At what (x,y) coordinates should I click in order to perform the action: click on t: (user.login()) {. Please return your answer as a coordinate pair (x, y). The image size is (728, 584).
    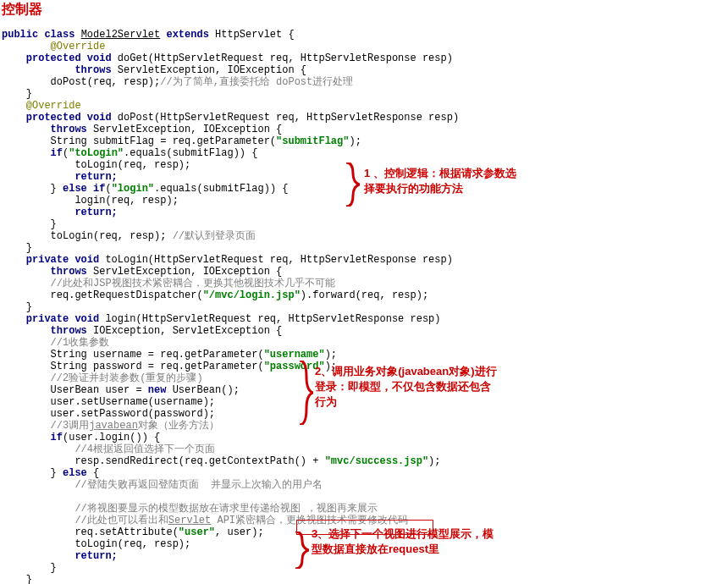
    Looking at the image, I should click on (112, 438).